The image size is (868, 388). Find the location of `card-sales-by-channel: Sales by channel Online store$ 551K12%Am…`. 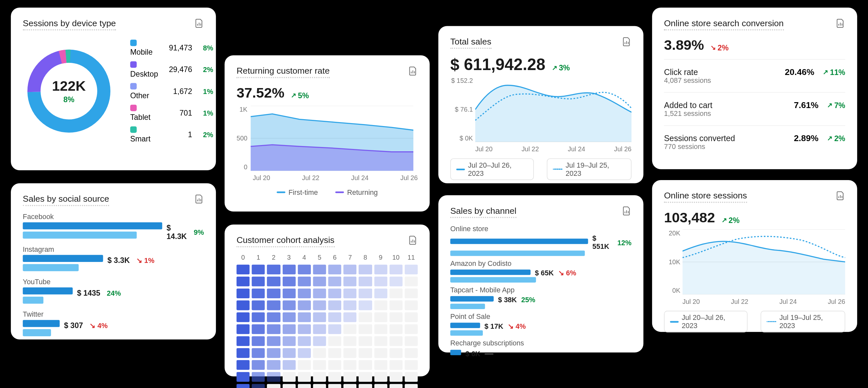

card-sales-by-channel: Sales by channel Online store$ 551K12%Am… is located at coordinates (541, 273).